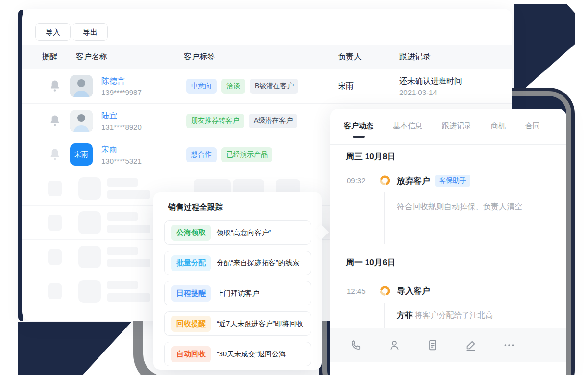  I want to click on import-button: 导入, so click(53, 32).